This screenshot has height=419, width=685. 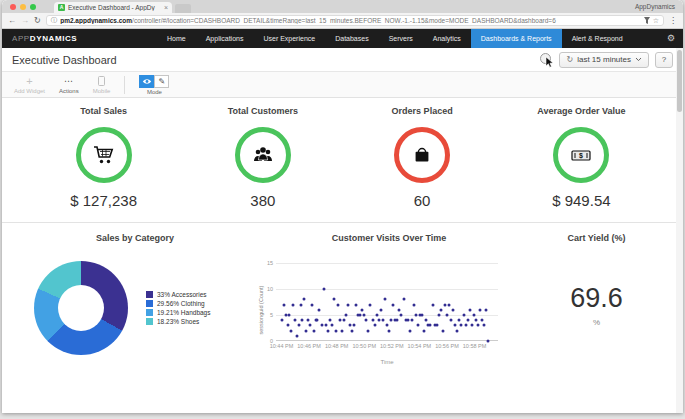 What do you see at coordinates (178, 322) in the screenshot?
I see `legend-label: 18.23% Shoes` at bounding box center [178, 322].